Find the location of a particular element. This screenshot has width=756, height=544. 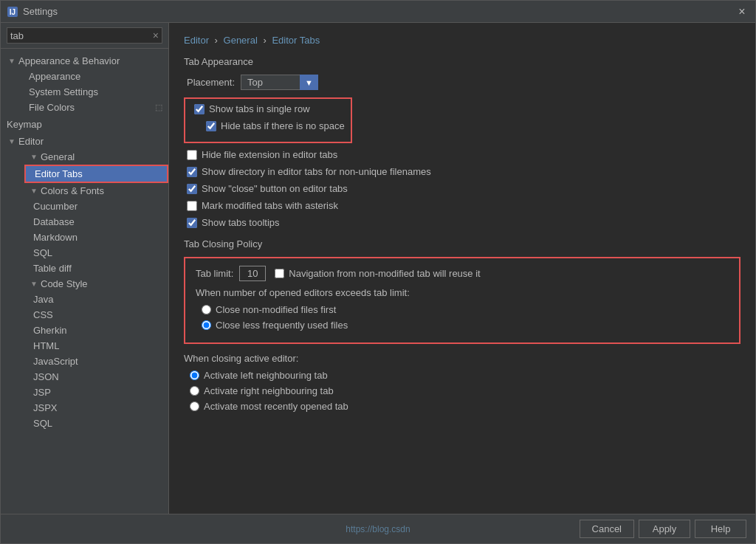

close-button: × is located at coordinates (742, 12).